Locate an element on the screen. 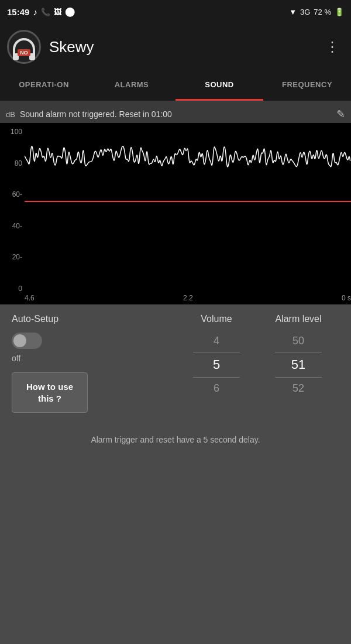 The width and height of the screenshot is (351, 644). logo-badge: NO is located at coordinates (24, 53).